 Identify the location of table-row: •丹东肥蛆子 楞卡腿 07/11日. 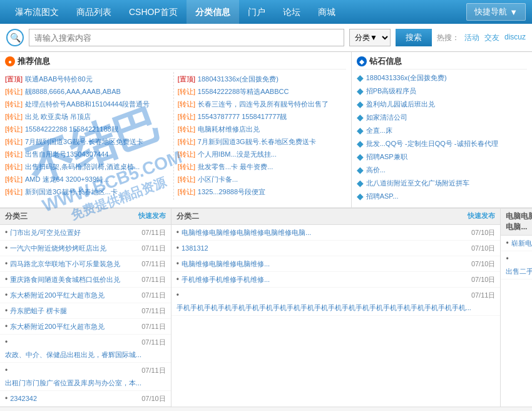
(85, 311).